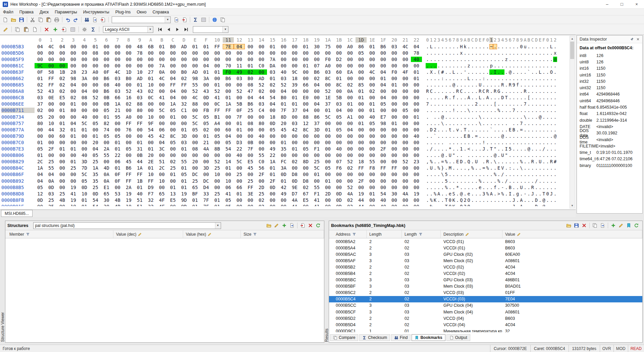 Image resolution: width=644 pixels, height=352 pixels. What do you see at coordinates (405, 47) in the screenshot?
I see `hex-byte-cell: 4C` at bounding box center [405, 47].